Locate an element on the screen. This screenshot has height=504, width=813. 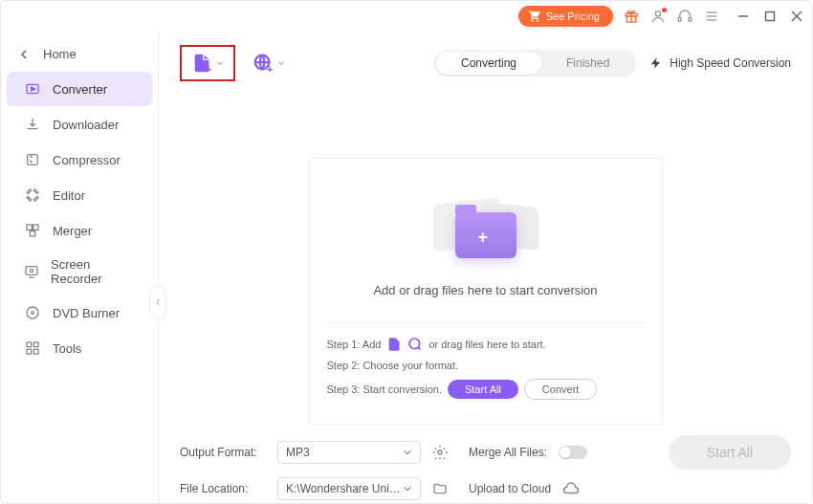
file-location-value: K:\Wondershare UniConverter 1 is located at coordinates (343, 489).